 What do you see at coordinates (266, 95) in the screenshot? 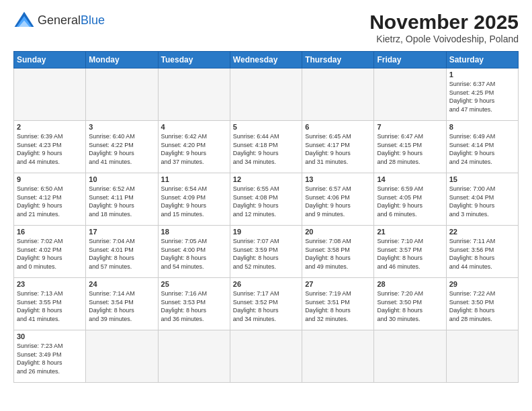
I see `calendar-week-1: 1Sunrise: 6:37 AM Sunset: 4:25 PM Daylig…` at bounding box center [266, 95].